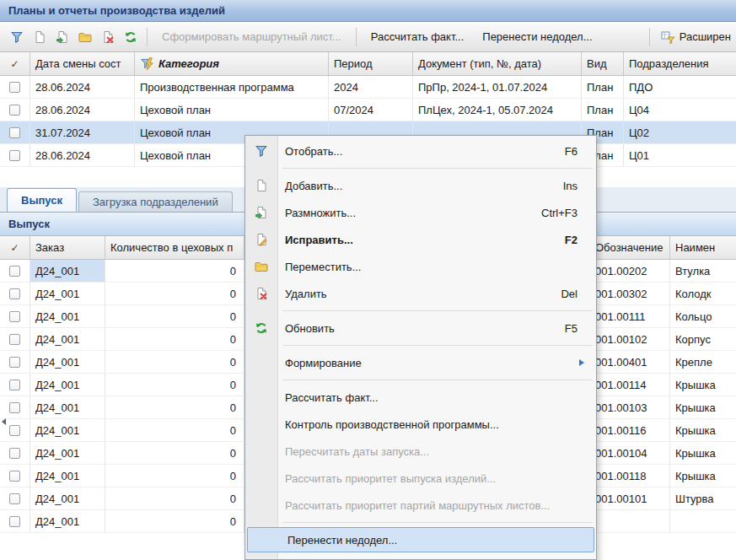  Describe the element at coordinates (368, 110) in the screenshot. I see `plans-row: 28.06.2024 Цеховой план 07/2024 ПлЦех, 2…` at that location.